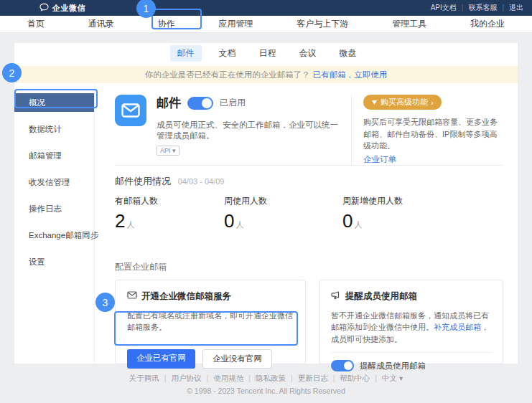 Image resolution: width=532 pixels, height=403 pixels. What do you see at coordinates (228, 75) in the screenshot?
I see `notice-question: 你的企业是否已经有正在使用的企业邮箱了？` at bounding box center [228, 75].